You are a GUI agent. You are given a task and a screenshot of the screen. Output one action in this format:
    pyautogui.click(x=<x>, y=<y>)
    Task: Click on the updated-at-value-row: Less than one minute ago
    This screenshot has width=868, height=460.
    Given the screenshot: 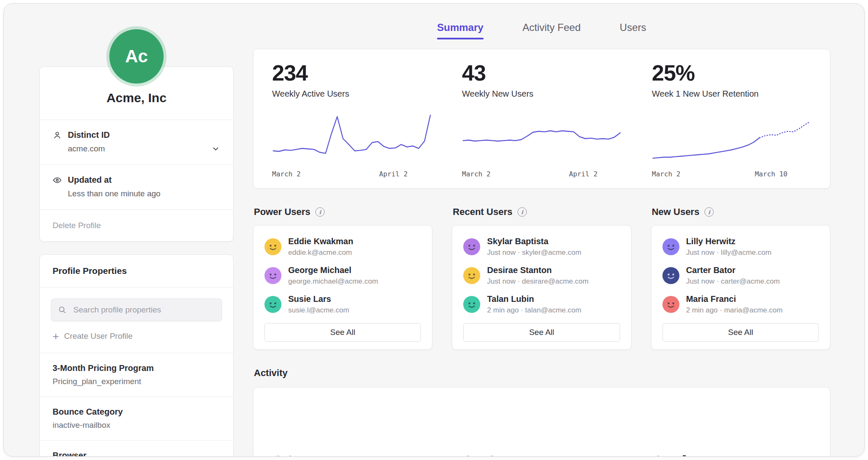 What is the action you would take?
    pyautogui.click(x=144, y=194)
    